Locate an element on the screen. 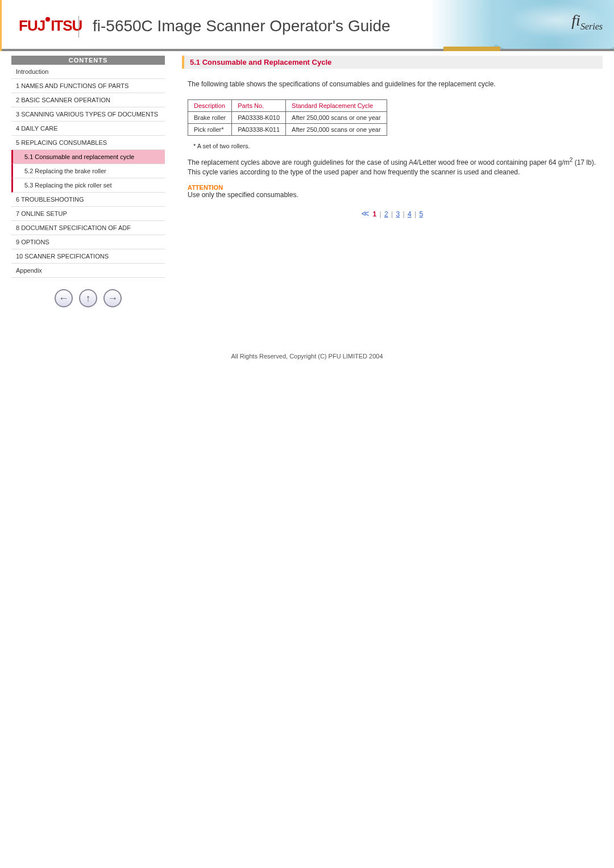  col-description: Description is located at coordinates (210, 106).